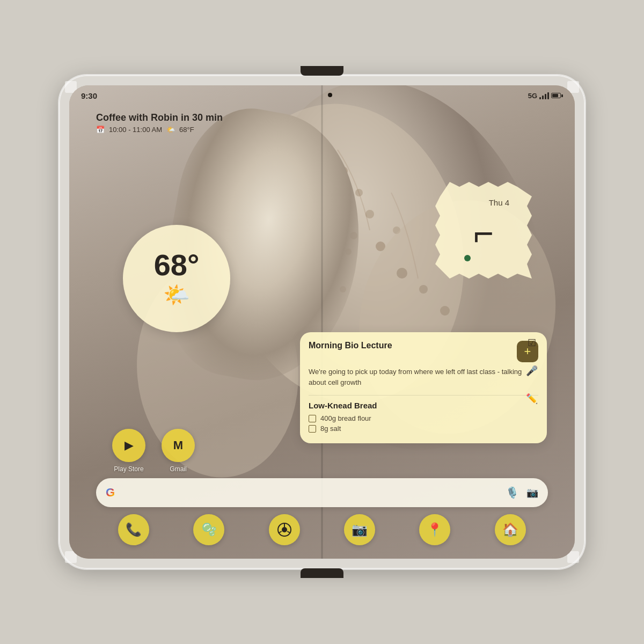  Describe the element at coordinates (159, 123) in the screenshot. I see `event-notification: Coffee with Robin in 30 min 📅 10:00 - 11…` at that location.